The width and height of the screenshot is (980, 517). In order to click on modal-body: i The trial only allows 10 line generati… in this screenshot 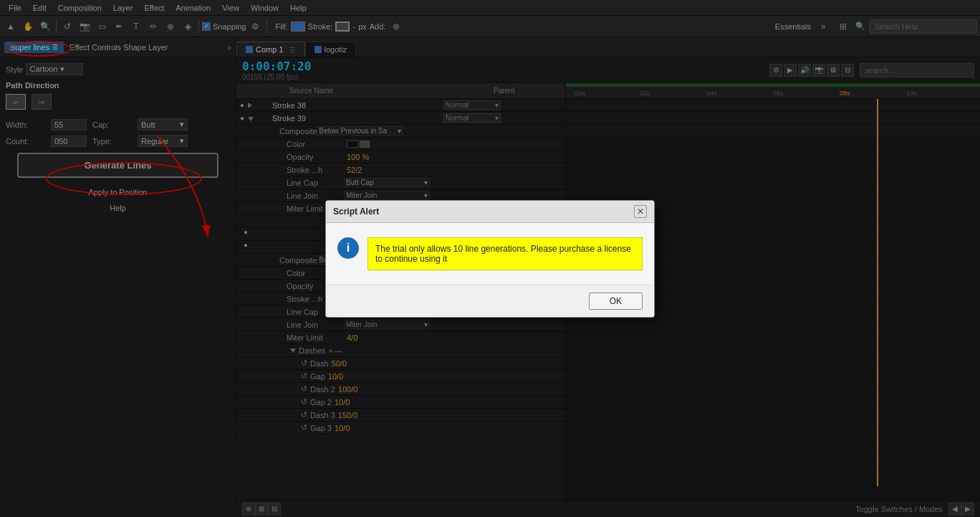, I will do `click(490, 254)`.